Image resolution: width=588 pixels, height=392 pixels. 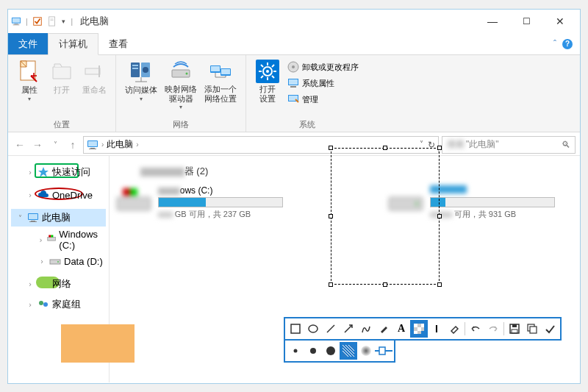 What do you see at coordinates (331, 351) in the screenshot?
I see `size-large` at bounding box center [331, 351].